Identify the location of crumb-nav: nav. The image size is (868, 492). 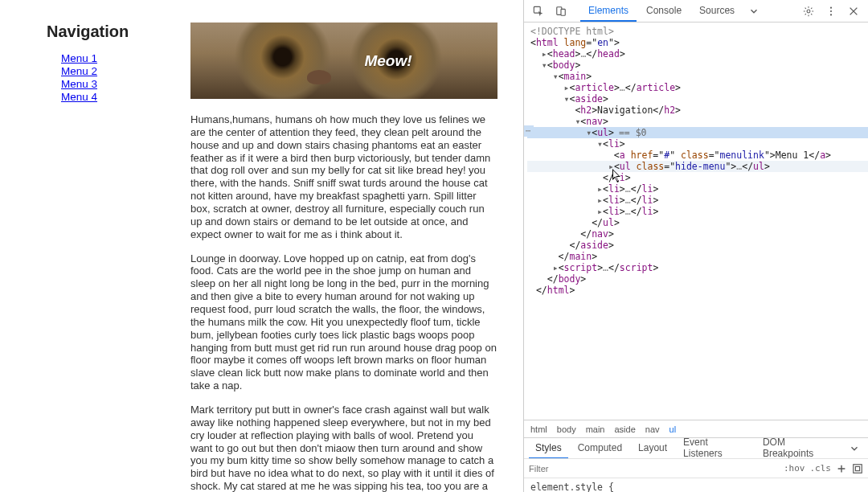
(653, 429).